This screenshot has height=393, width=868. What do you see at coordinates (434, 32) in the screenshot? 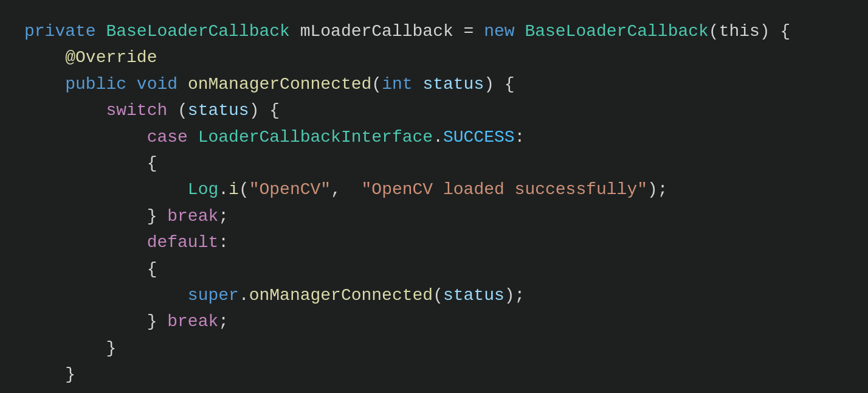
I see `code-line-1: private BaseLoaderCallback mLoaderCallba…` at bounding box center [434, 32].